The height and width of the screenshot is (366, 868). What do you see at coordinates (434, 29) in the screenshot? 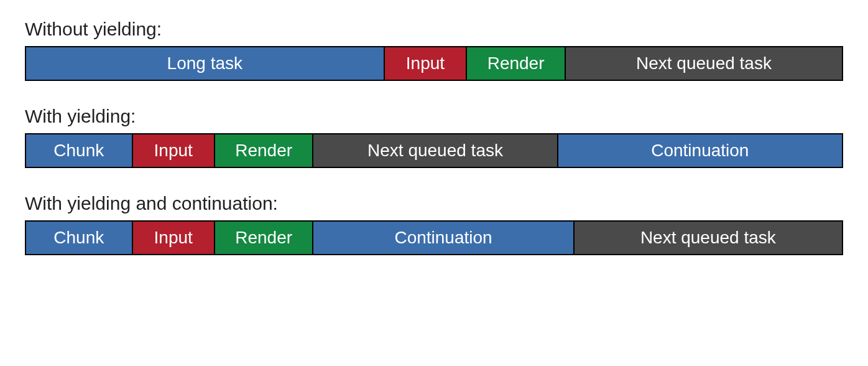
I see `row-label: Without yielding:` at bounding box center [434, 29].